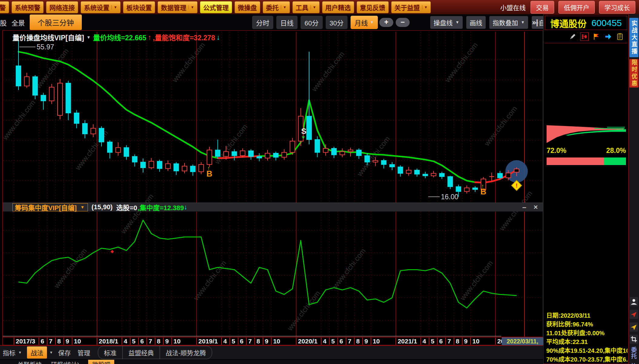 This screenshot has width=639, height=364. Describe the element at coordinates (584, 37) in the screenshot. I see `kline-view-icon` at that location.